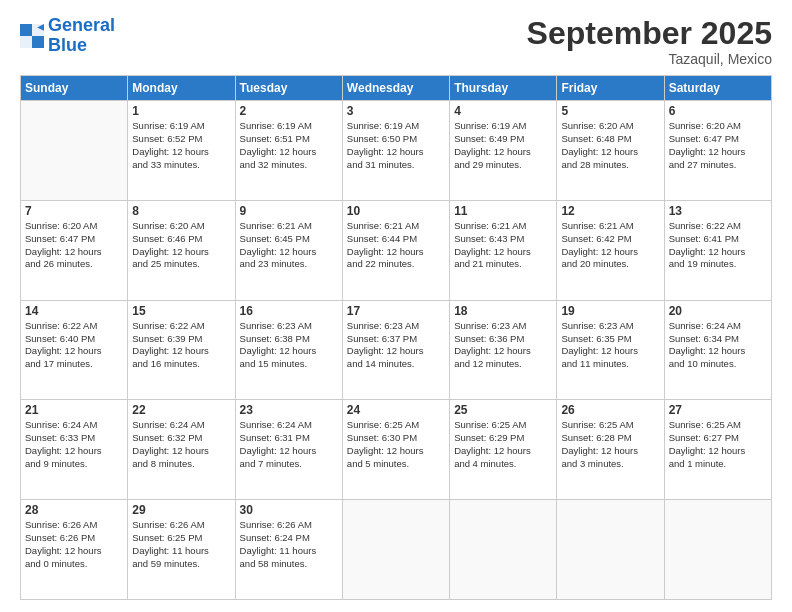 The height and width of the screenshot is (612, 792). What do you see at coordinates (289, 311) in the screenshot?
I see `day-number: 16` at bounding box center [289, 311].